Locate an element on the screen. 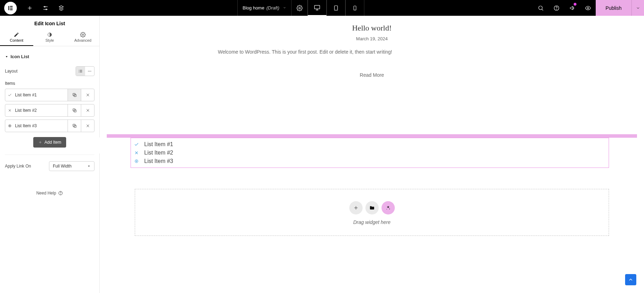 This screenshot has height=293, width=644. publish-options-dropdown is located at coordinates (638, 8).